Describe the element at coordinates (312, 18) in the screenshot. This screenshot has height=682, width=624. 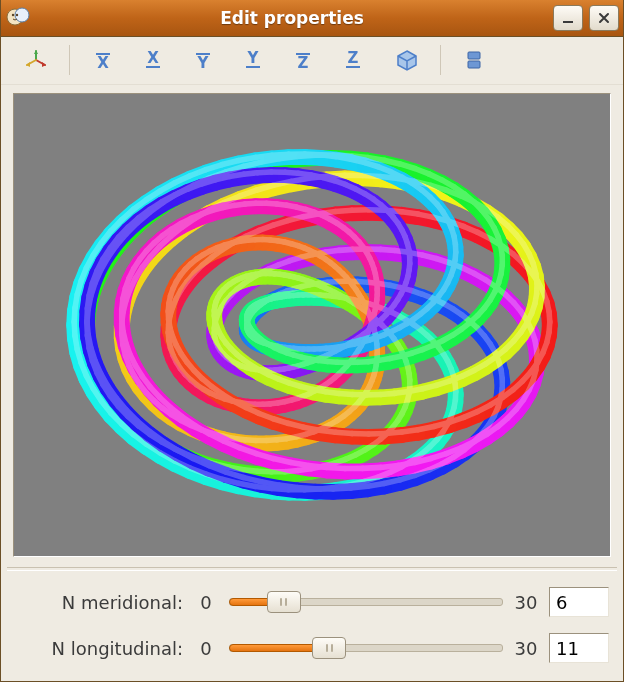
I see `title-bar: Edit properties` at that location.